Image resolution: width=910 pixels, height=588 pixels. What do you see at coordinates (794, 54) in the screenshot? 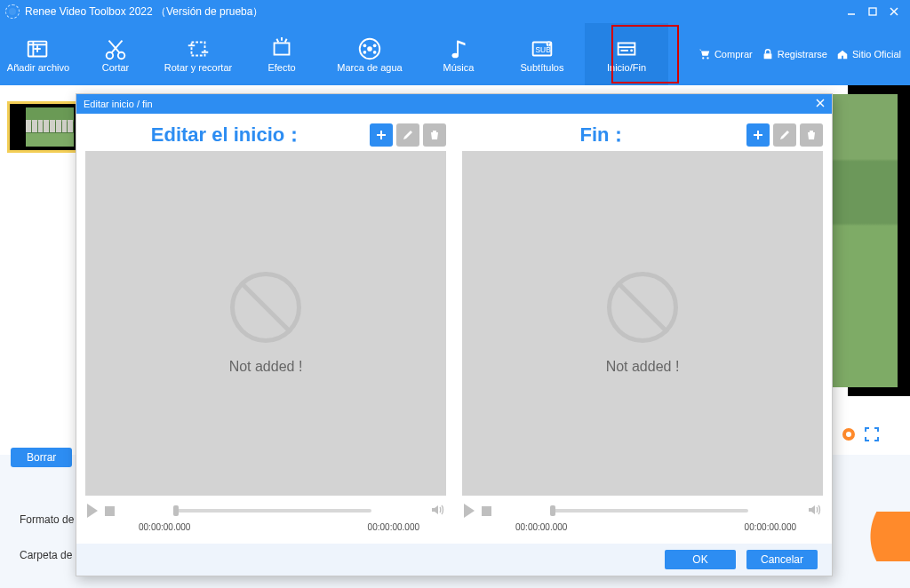
I see `register-button: Registrarse` at bounding box center [794, 54].